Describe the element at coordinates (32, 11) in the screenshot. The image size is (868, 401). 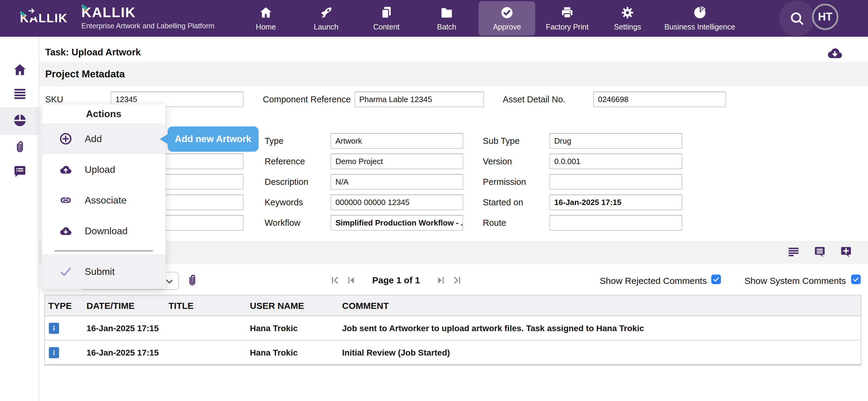
I see `sidebar-expand-button` at that location.